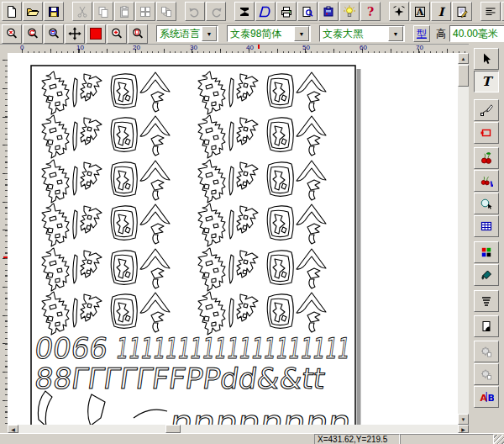  I want to click on scroll-down-button: ▼, so click(464, 419).